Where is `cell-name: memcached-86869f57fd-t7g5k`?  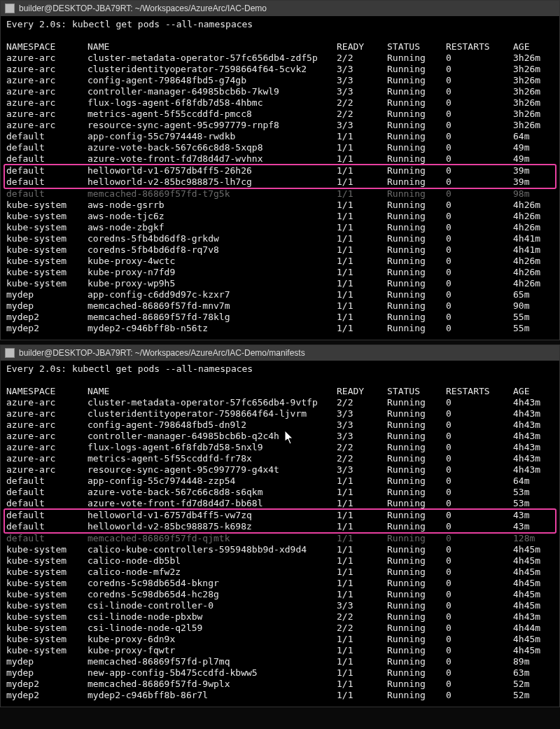
cell-name: memcached-86869f57fd-t7g5k is located at coordinates (212, 194).